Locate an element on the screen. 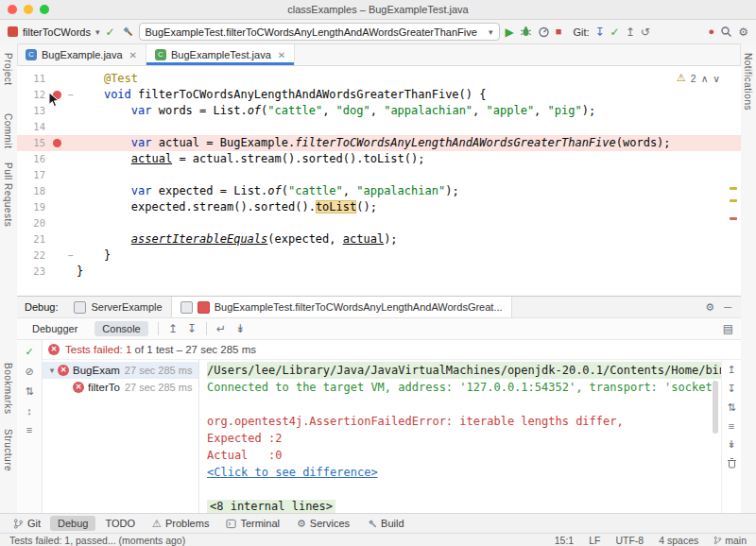 This screenshot has height=546, width=756. next-occurrence-icon: ↧ is located at coordinates (192, 329).